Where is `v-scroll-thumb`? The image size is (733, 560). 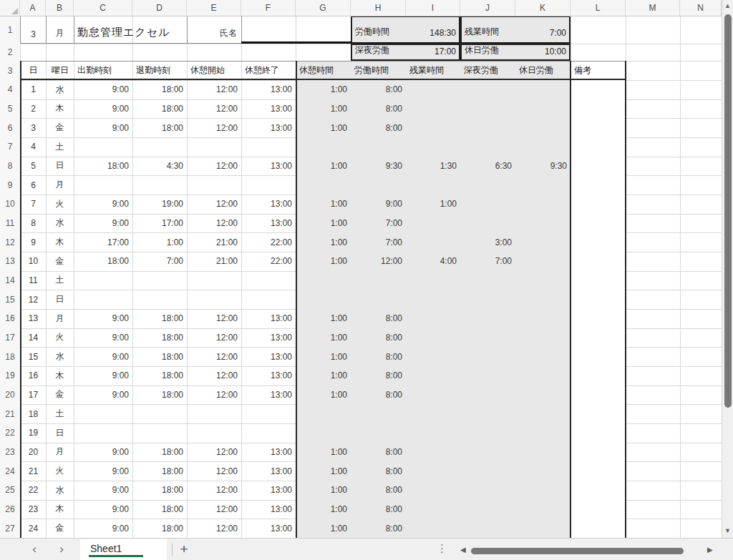
v-scroll-thumb is located at coordinates (728, 211).